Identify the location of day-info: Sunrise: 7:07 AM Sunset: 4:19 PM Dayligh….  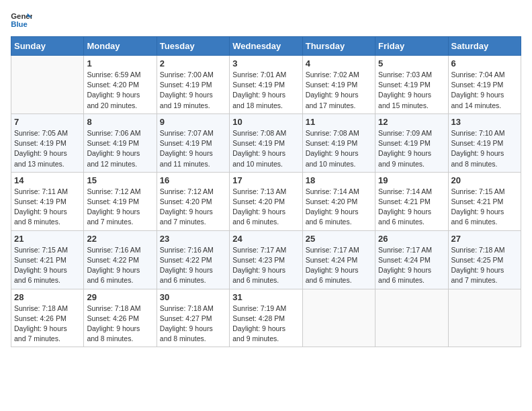
(193, 149).